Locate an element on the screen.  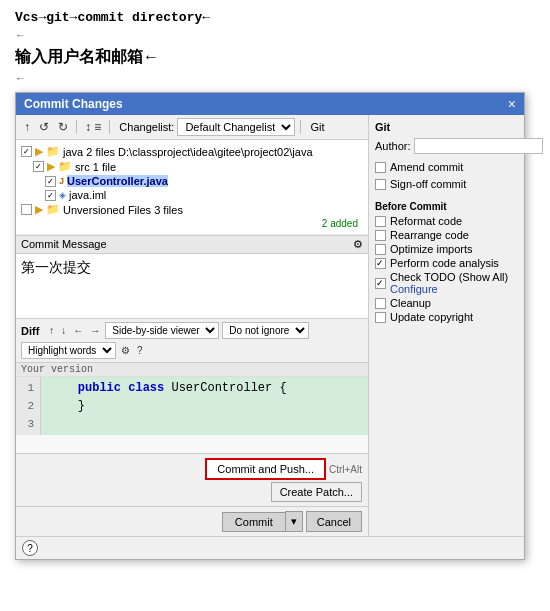
signoff-checkbox is located at coordinates (380, 184).